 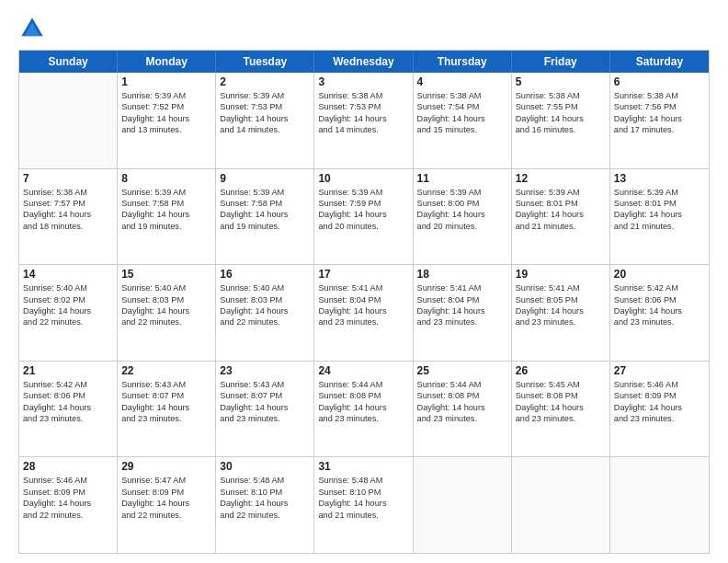 What do you see at coordinates (561, 107) in the screenshot?
I see `cell-info-line: Sunset: 7:55 PM` at bounding box center [561, 107].